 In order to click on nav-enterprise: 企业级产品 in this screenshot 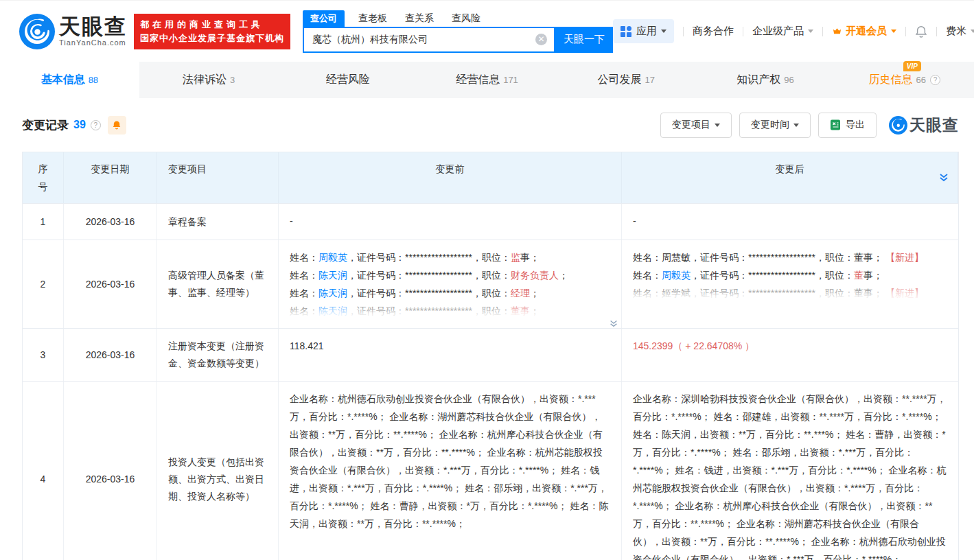, I will do `click(782, 32)`.